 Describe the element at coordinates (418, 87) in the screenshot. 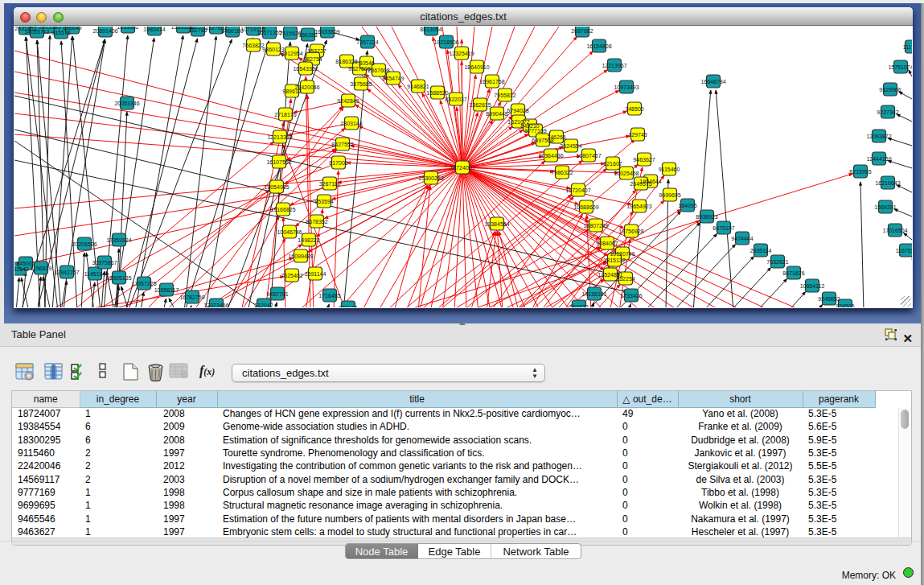

I see `svg-text: 9146821` at that location.